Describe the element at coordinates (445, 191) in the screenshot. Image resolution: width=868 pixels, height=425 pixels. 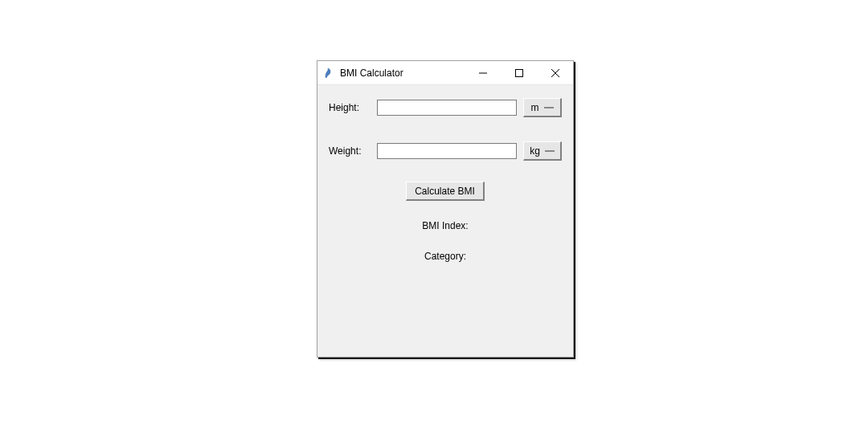
I see `calculate-button-label: Calculate BMI` at that location.